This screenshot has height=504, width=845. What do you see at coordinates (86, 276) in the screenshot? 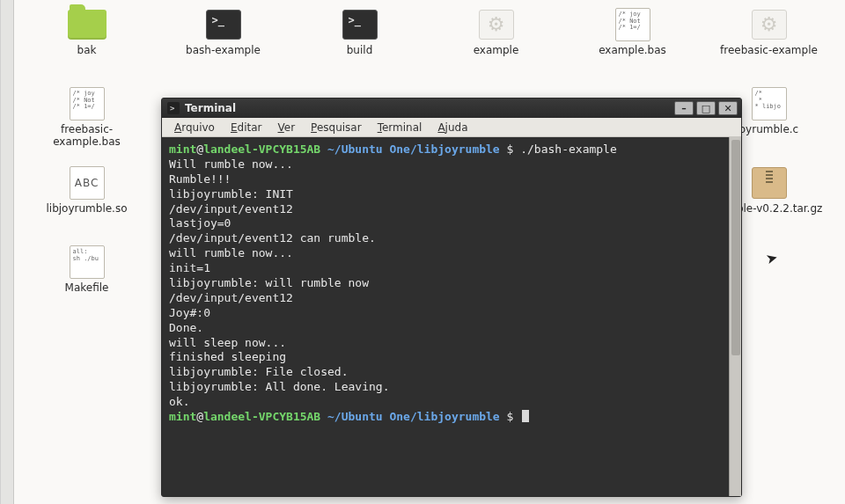
I see `desktop-icon-Makefile: all: sh ./buMakefile` at bounding box center [86, 276].